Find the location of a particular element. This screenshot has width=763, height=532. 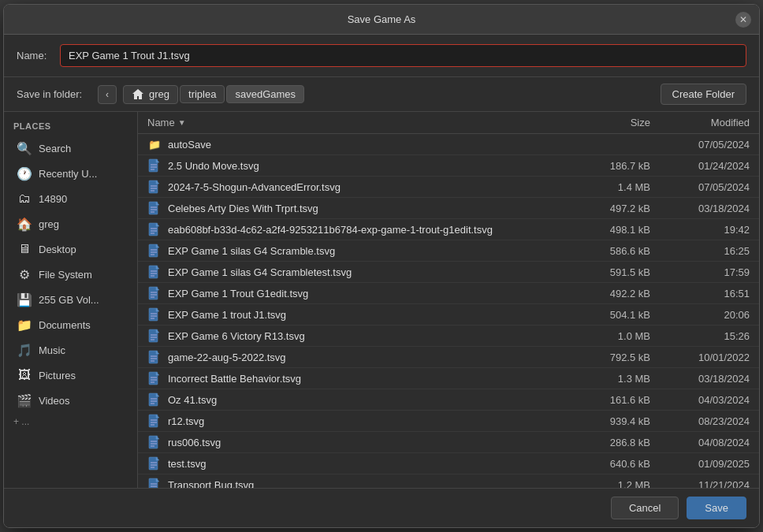

file-name: EXP Game 1 silas G4 Scrambletest.tsvg is located at coordinates (380, 273).